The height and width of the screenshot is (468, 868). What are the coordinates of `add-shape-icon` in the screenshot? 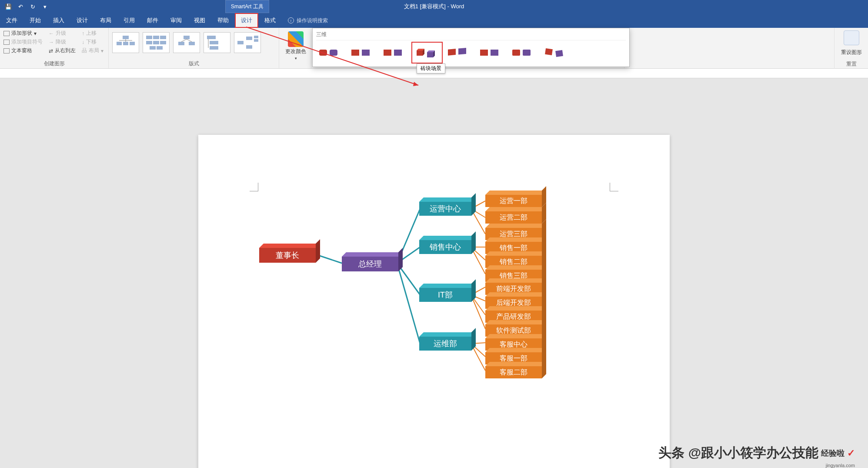 It's located at (7, 33).